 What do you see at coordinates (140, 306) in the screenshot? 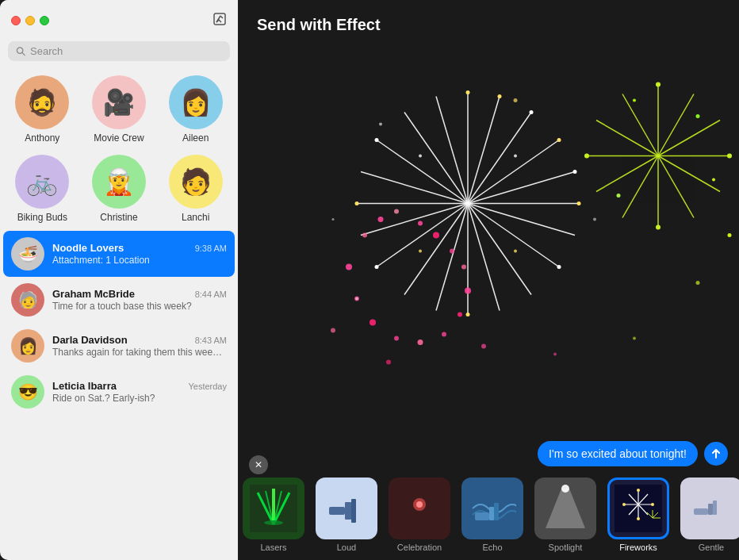
I see `chat-preview: Time for a touch base this week?` at bounding box center [140, 306].